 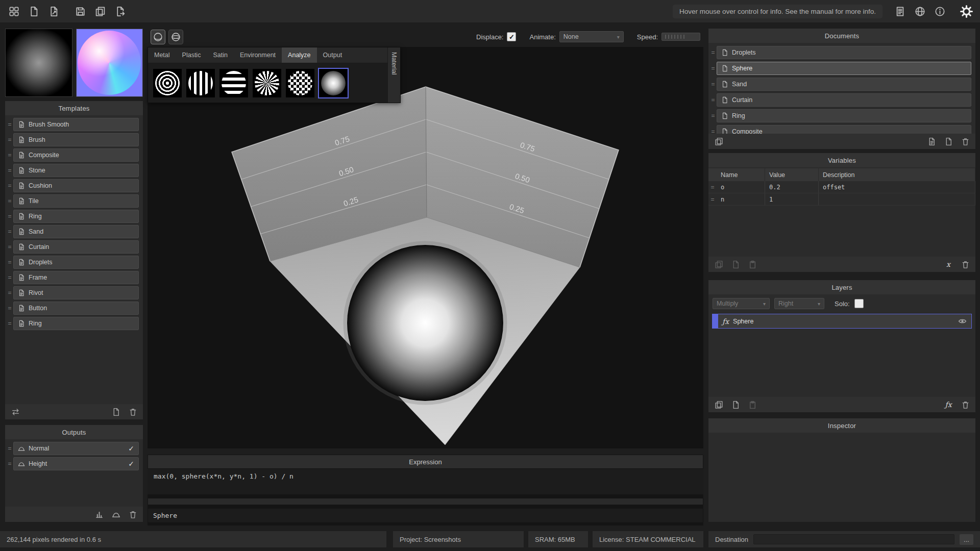 What do you see at coordinates (167, 83) in the screenshot?
I see `material-thumb-rings` at bounding box center [167, 83].